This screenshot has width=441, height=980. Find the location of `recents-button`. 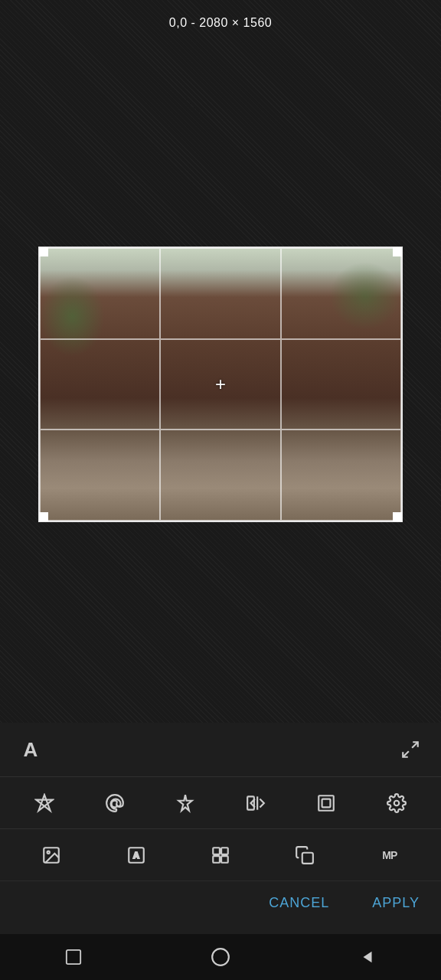

recents-button is located at coordinates (74, 957).